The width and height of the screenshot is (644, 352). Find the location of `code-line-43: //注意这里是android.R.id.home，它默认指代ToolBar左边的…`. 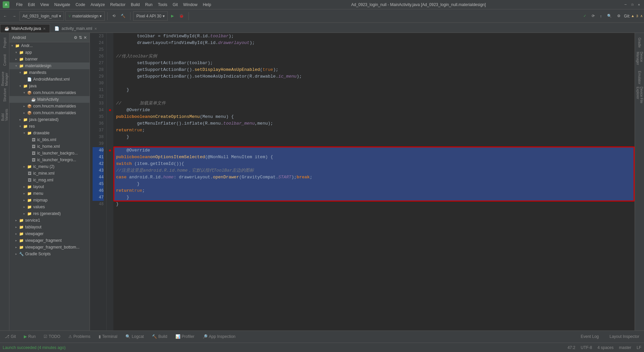

code-line-43: //注意这里是android.R.id.home，它默认指代ToolBar左边的… is located at coordinates (374, 171).